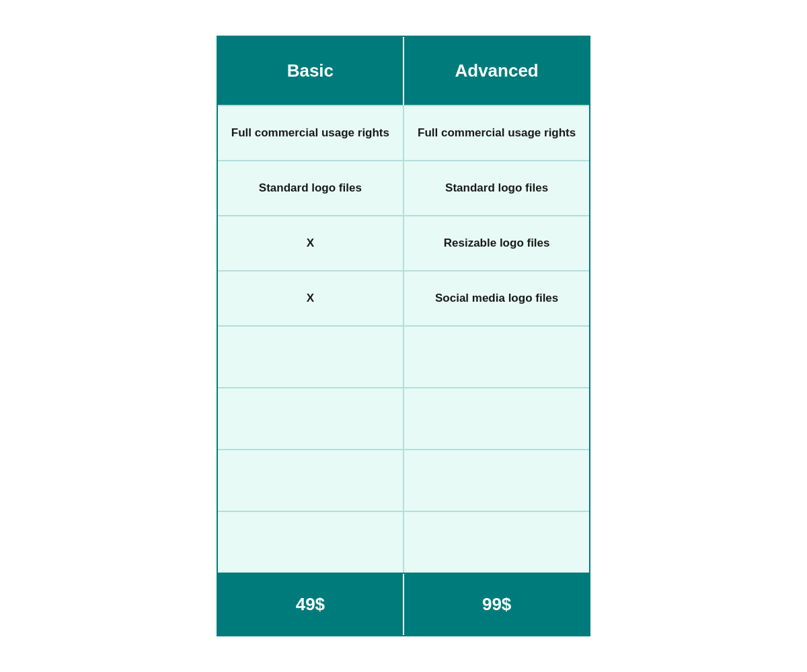 The image size is (807, 672). What do you see at coordinates (404, 187) in the screenshot?
I see `table-row: Standard logo files Standard logo files` at bounding box center [404, 187].